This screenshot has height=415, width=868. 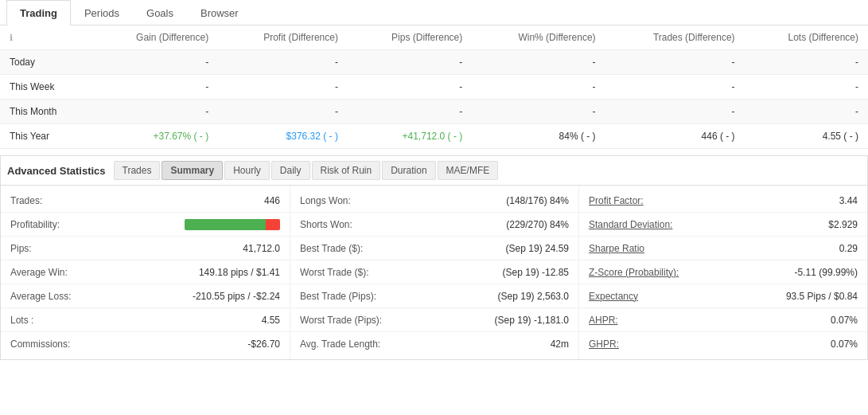 I want to click on stat-label-profit-factor: Profit Factor:, so click(x=616, y=201).